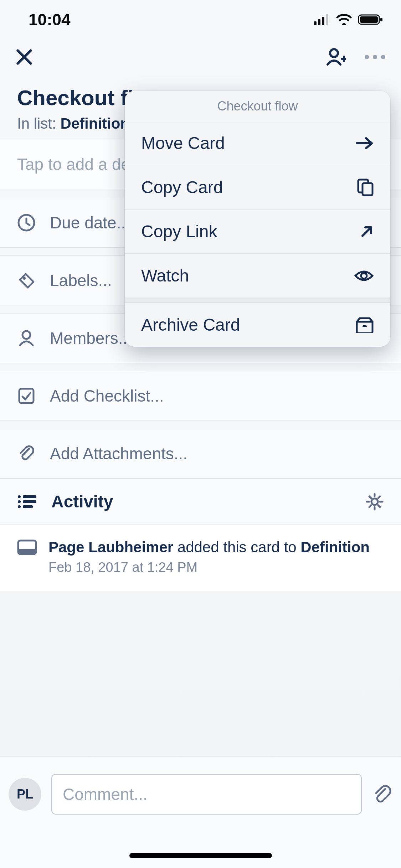 This screenshot has height=868, width=401. What do you see at coordinates (90, 223) in the screenshot?
I see `due-date-label: Due date...` at bounding box center [90, 223].